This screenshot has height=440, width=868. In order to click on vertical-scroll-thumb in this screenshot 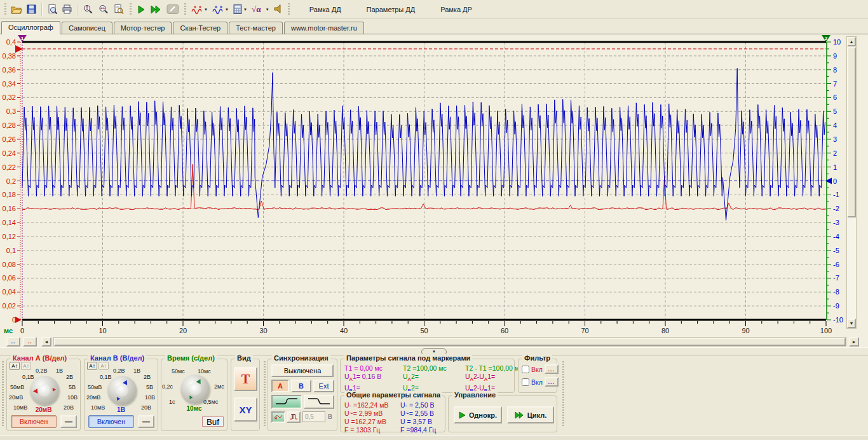, I will do `click(851, 132)`.